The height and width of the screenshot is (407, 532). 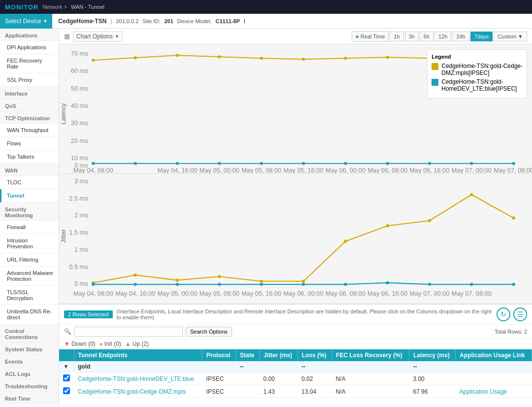 I want to click on up-arrow-icon: ▲, so click(x=128, y=344).